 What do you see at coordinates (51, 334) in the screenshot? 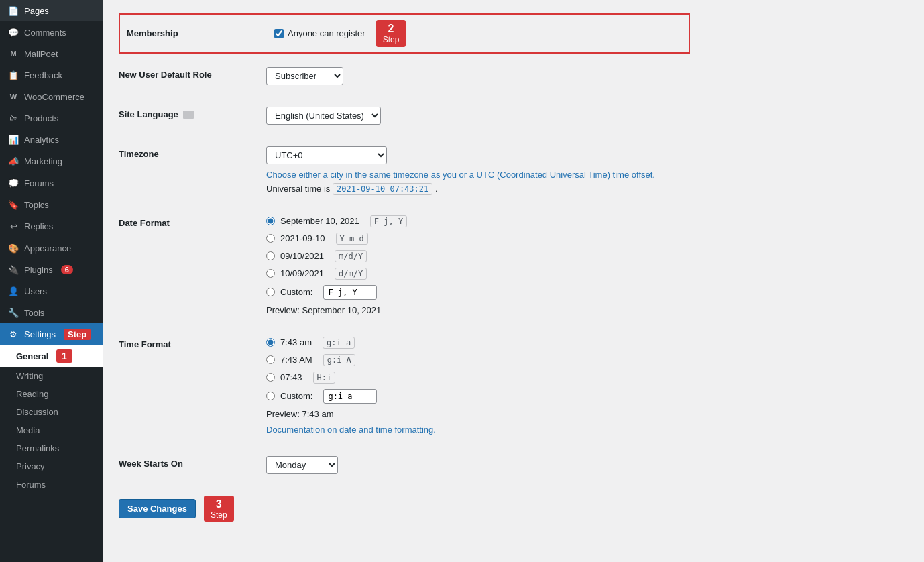
I see `sidebar-item-settings: ⚙ Settings Step` at bounding box center [51, 334].